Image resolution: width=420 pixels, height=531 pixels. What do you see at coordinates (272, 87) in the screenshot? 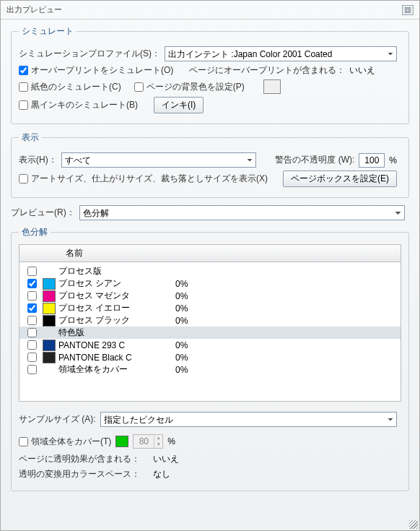
I see `bgcolor-swatch` at bounding box center [272, 87].